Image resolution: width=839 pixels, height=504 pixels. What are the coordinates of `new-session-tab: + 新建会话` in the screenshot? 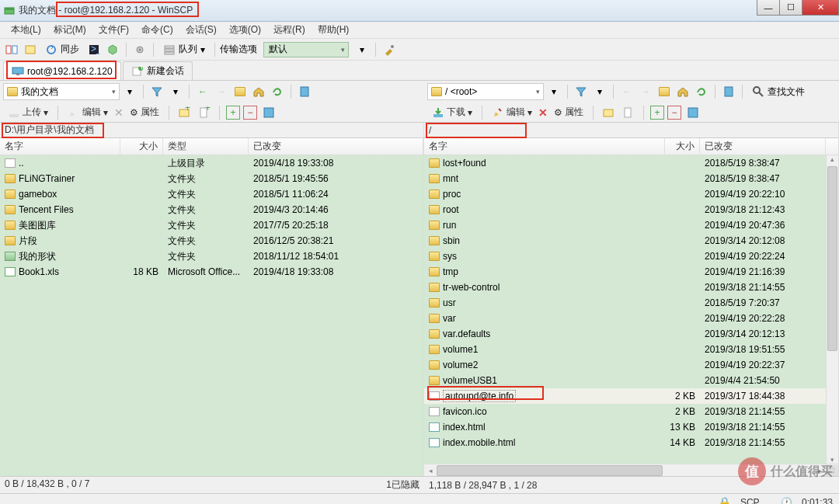 It's located at (158, 71).